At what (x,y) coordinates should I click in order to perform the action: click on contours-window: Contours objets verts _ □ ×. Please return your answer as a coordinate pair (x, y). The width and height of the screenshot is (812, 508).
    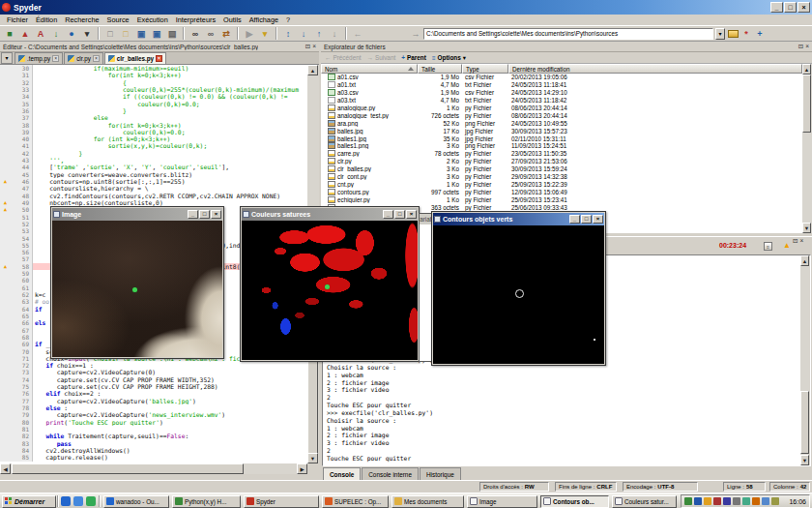
    Looking at the image, I should click on (518, 288).